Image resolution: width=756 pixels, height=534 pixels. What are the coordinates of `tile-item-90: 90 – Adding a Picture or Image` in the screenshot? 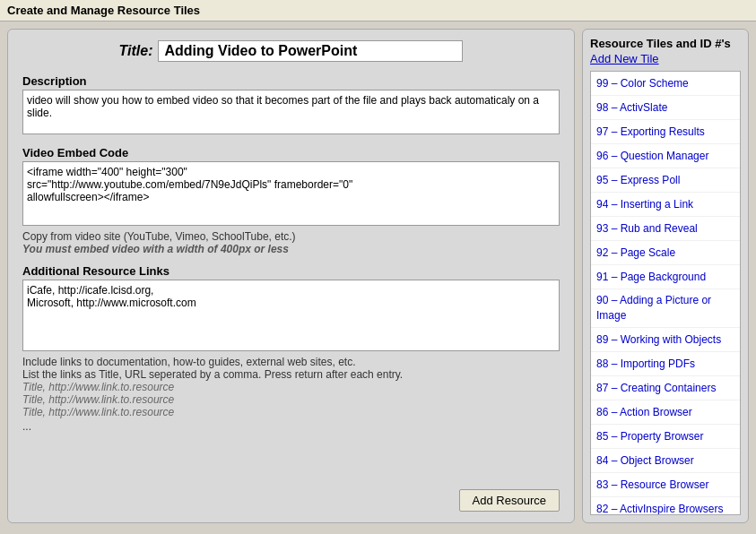 It's located at (665, 308).